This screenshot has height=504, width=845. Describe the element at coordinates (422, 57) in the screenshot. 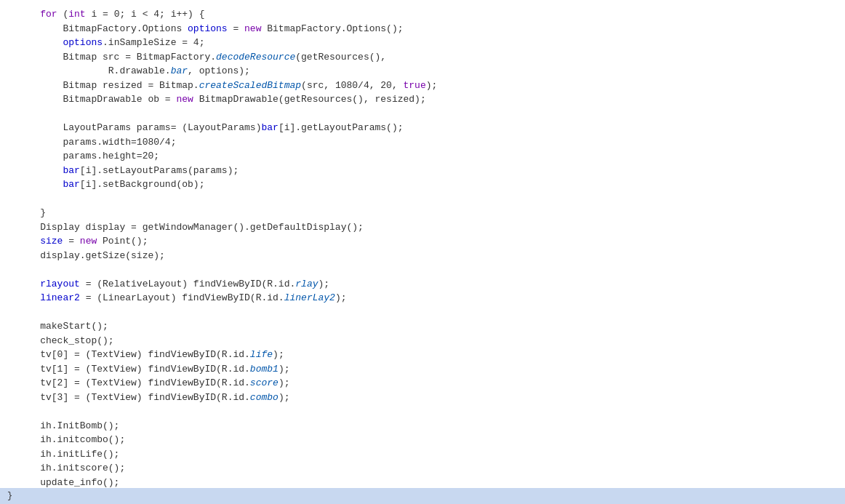

I see `code-line: Bitmap src = BitmapFactory.decodeResourc…` at that location.